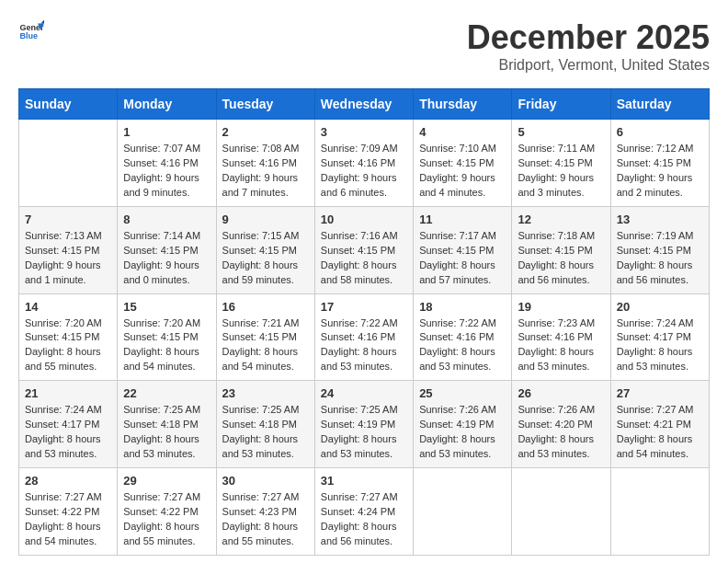 The width and height of the screenshot is (728, 563). Describe the element at coordinates (561, 425) in the screenshot. I see `calendar-cell: 26Sunrise: 7:26 AM Sunset: 4:20 PM Dayli…` at that location.